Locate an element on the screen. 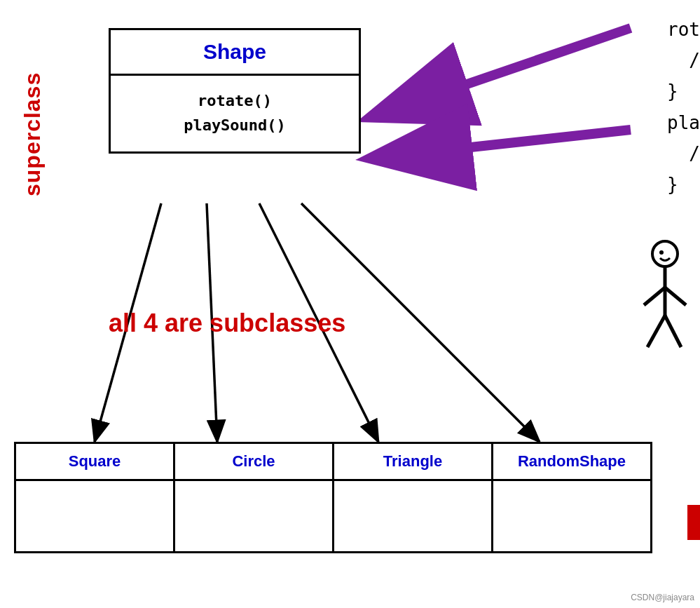 This screenshot has width=700, height=608. square-title: Square is located at coordinates (95, 463).